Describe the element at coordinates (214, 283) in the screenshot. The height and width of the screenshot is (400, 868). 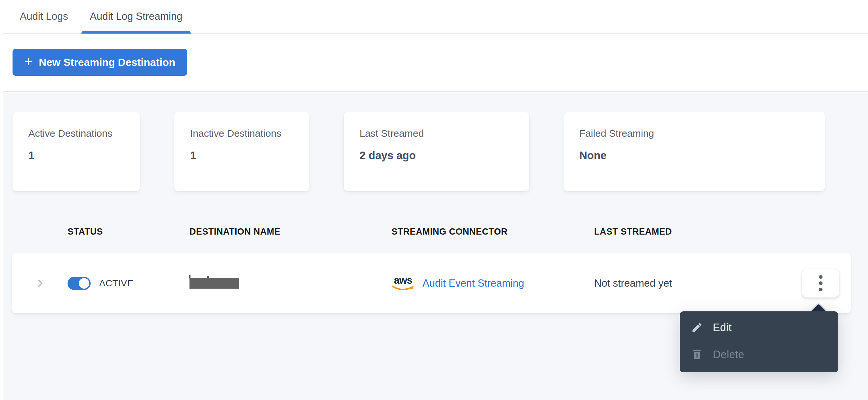
I see `redacted-destination-name` at that location.